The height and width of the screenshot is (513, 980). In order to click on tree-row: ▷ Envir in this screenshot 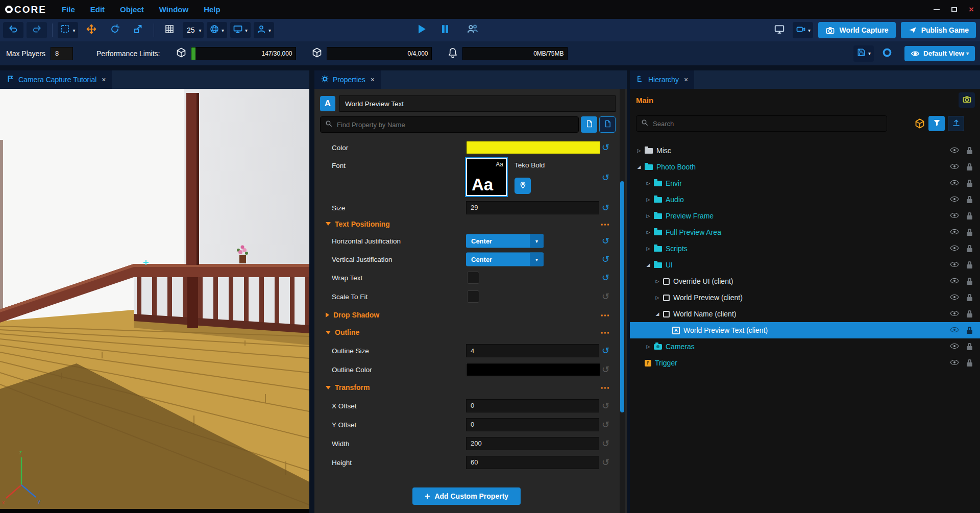, I will do `click(805, 183)`.